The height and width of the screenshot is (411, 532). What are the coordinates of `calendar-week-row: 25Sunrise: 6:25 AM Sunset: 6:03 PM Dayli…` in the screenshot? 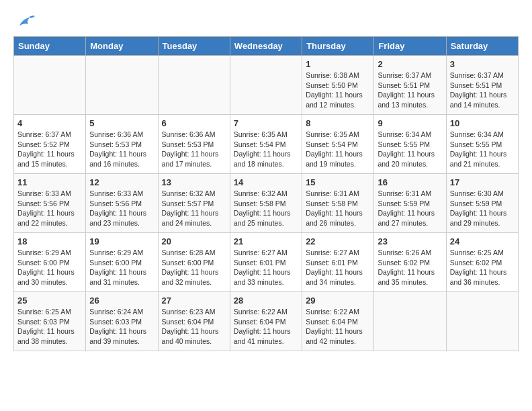 It's located at (266, 322).